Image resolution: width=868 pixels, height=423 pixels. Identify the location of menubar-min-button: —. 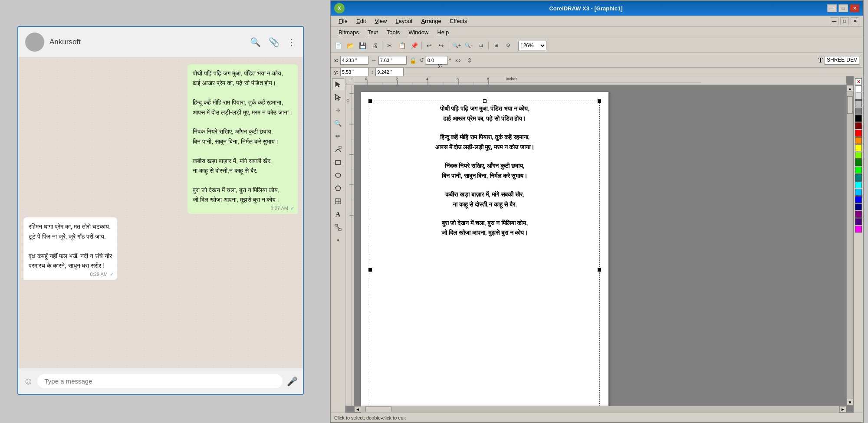
(834, 21).